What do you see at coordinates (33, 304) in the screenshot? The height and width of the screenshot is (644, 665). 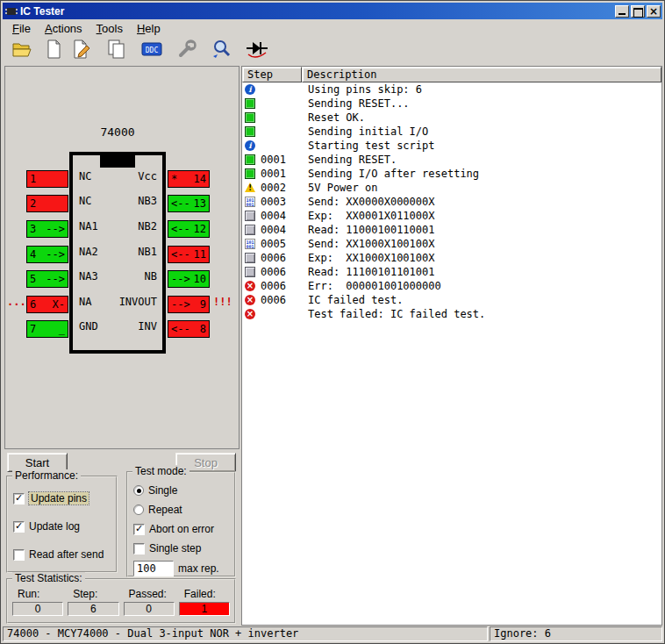 I see `pin-number: 6` at bounding box center [33, 304].